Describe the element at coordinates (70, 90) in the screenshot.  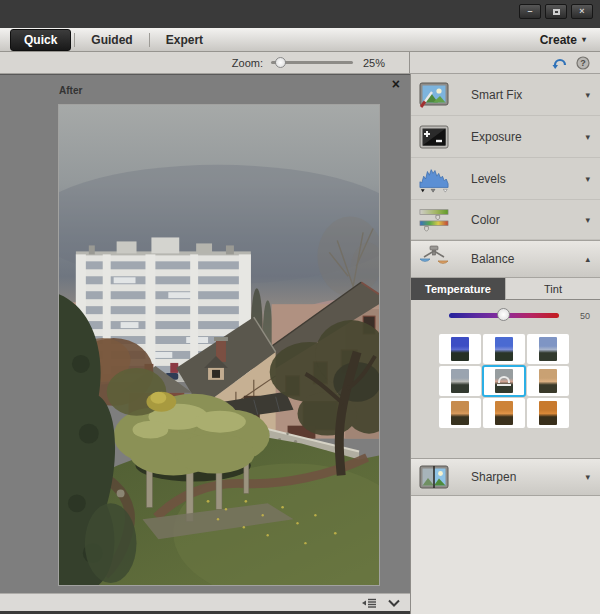
I see `view-label: After` at that location.